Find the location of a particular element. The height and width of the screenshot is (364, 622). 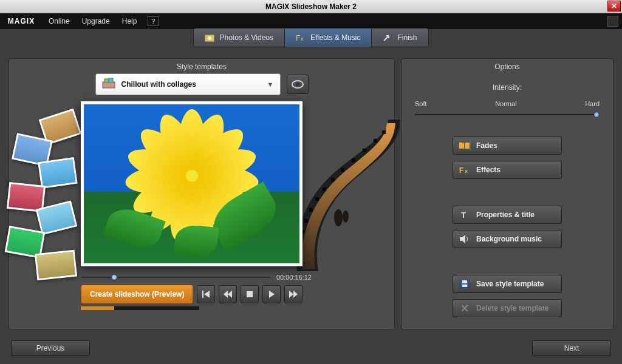

delete-label: Delete style template is located at coordinates (513, 308).